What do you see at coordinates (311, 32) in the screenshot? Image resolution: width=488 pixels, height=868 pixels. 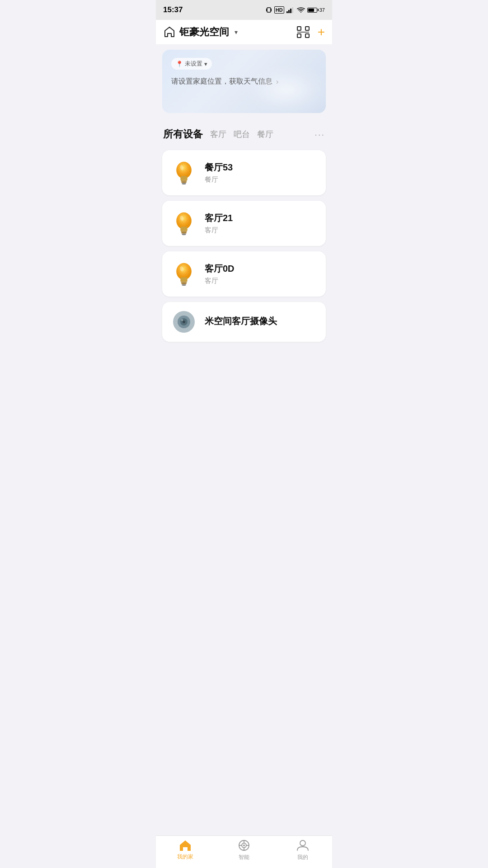 I see `header-right: +` at bounding box center [311, 32].